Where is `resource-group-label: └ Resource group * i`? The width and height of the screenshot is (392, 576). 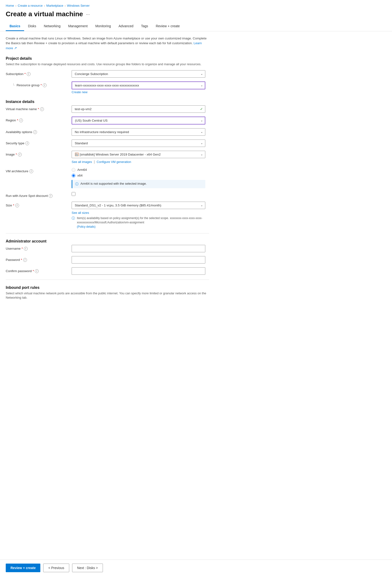 resource-group-label: └ Resource group * i is located at coordinates (37, 84).